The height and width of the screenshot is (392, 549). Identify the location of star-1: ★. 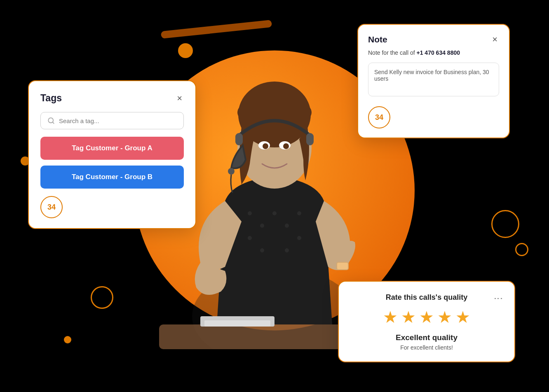
(390, 317).